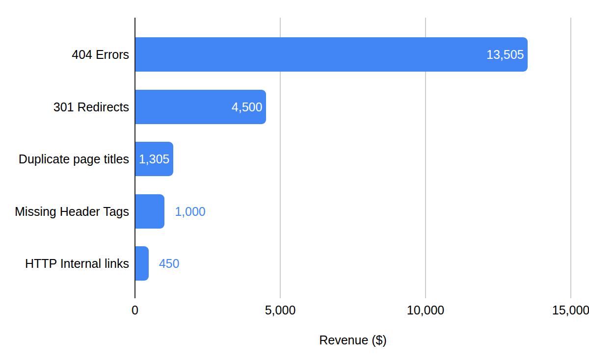 The width and height of the screenshot is (589, 364). What do you see at coordinates (77, 263) in the screenshot?
I see `category-label: HTTP Internal links` at bounding box center [77, 263].